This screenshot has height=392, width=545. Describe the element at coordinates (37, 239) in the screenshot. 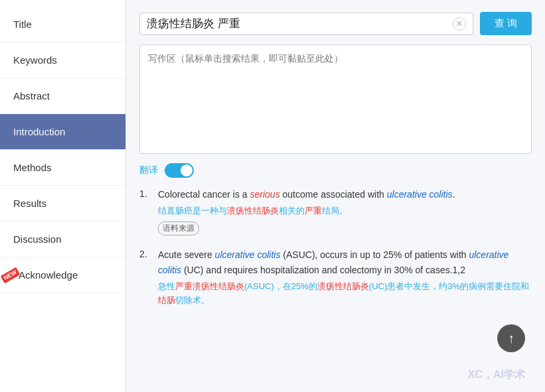

I see `sidebar-item-label: Discussion` at that location.